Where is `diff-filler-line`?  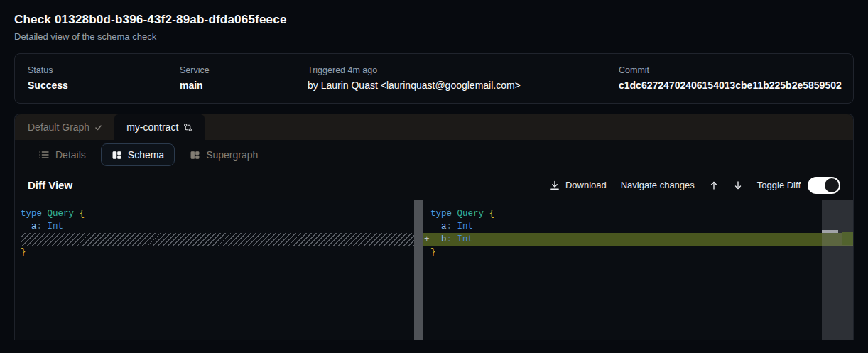
diff-filler-line is located at coordinates (217, 239).